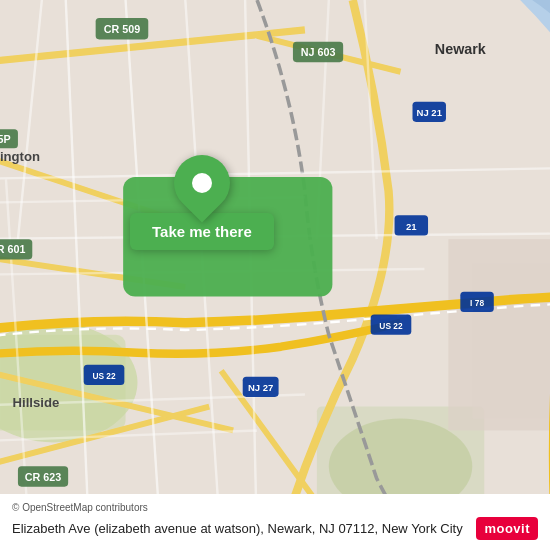 The width and height of the screenshot is (550, 550). What do you see at coordinates (202, 183) in the screenshot?
I see `map-pin-inner` at bounding box center [202, 183].